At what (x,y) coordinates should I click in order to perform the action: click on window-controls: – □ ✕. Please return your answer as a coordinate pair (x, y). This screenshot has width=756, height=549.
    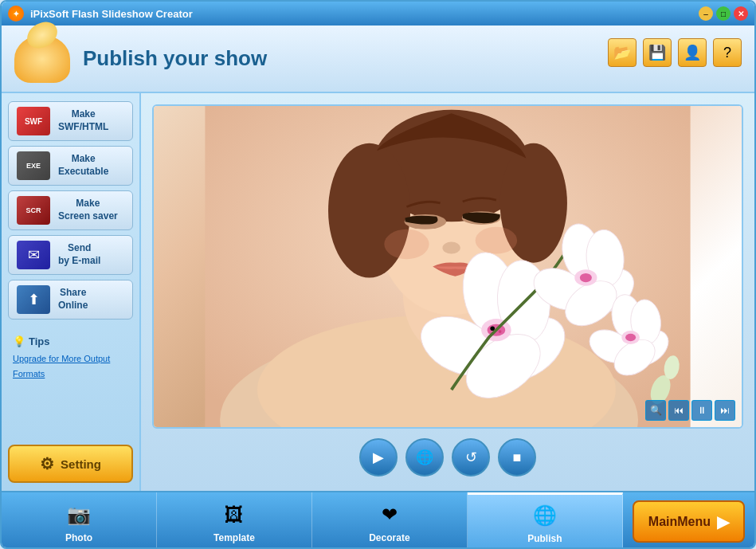
    Looking at the image, I should click on (723, 14).